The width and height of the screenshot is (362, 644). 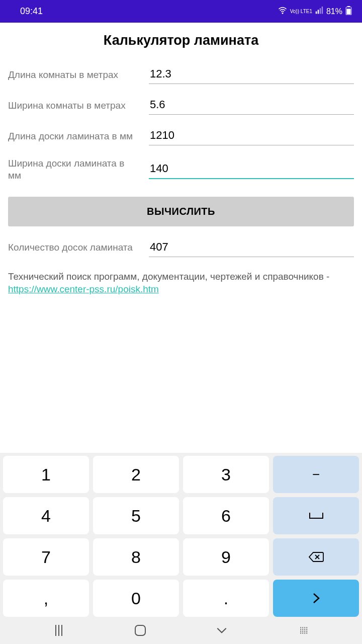 I want to click on chevron-down-icon, so click(x=222, y=630).